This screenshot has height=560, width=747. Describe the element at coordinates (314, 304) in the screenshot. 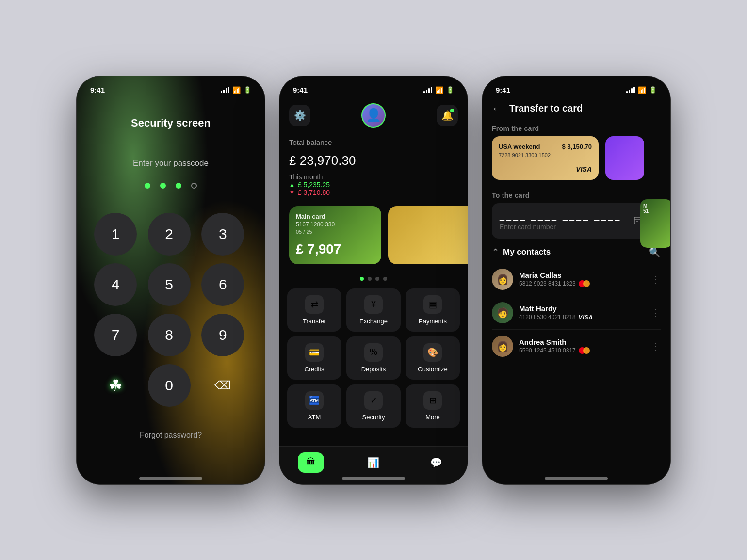

I see `transfer-icon: ⇄` at that location.